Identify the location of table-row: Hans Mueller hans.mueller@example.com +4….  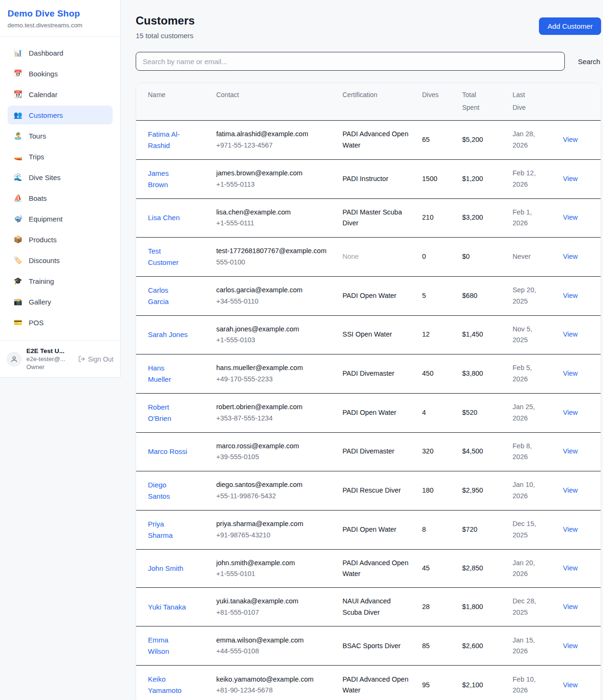
(368, 374).